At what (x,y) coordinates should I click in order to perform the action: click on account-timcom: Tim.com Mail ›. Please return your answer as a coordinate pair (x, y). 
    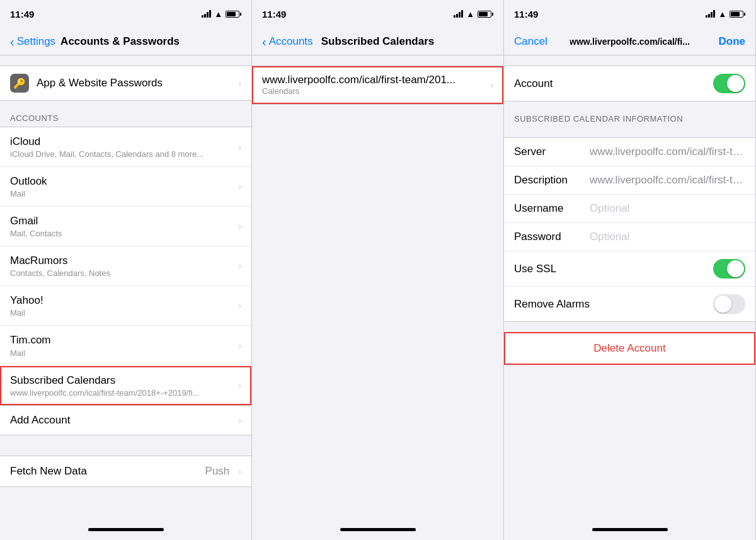
    Looking at the image, I should click on (126, 345).